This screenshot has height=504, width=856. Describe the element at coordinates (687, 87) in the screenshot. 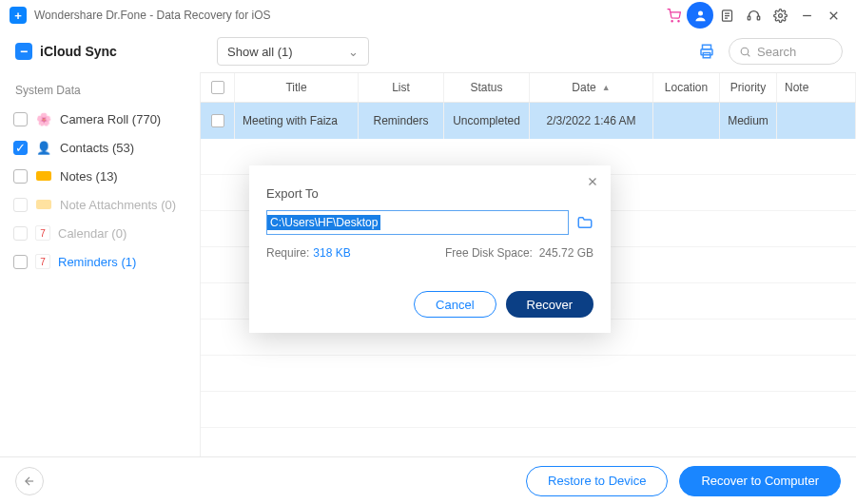

I see `col-location: Location` at that location.